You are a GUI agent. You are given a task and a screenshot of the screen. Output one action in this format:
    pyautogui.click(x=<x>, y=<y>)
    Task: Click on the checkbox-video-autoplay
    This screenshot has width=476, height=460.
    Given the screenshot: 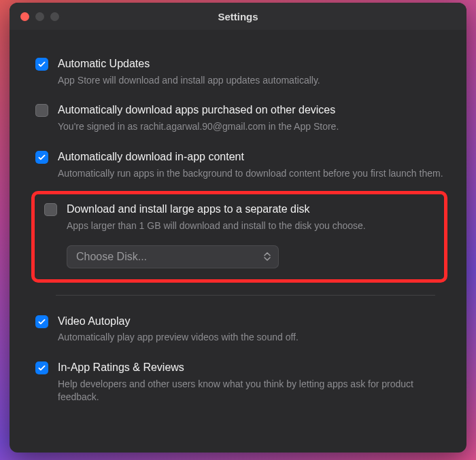 What is the action you would take?
    pyautogui.click(x=42, y=322)
    